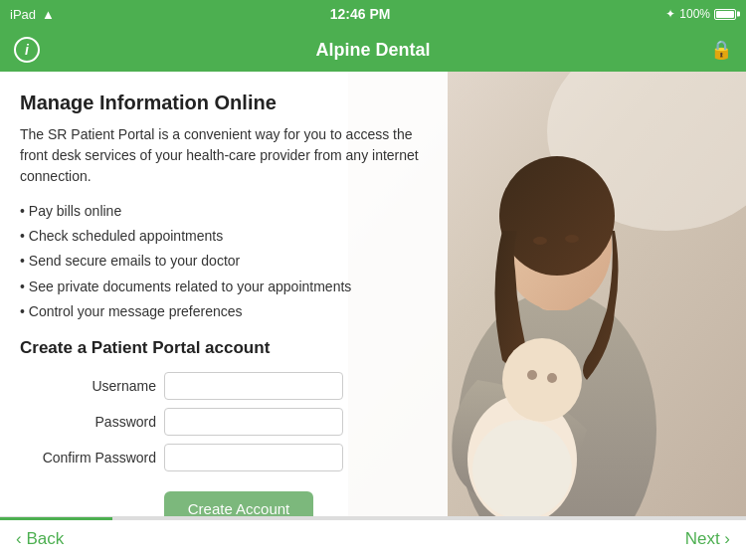 The height and width of the screenshot is (560, 746). Describe the element at coordinates (372, 50) in the screenshot. I see `header-title: Alpine Dental` at that location.